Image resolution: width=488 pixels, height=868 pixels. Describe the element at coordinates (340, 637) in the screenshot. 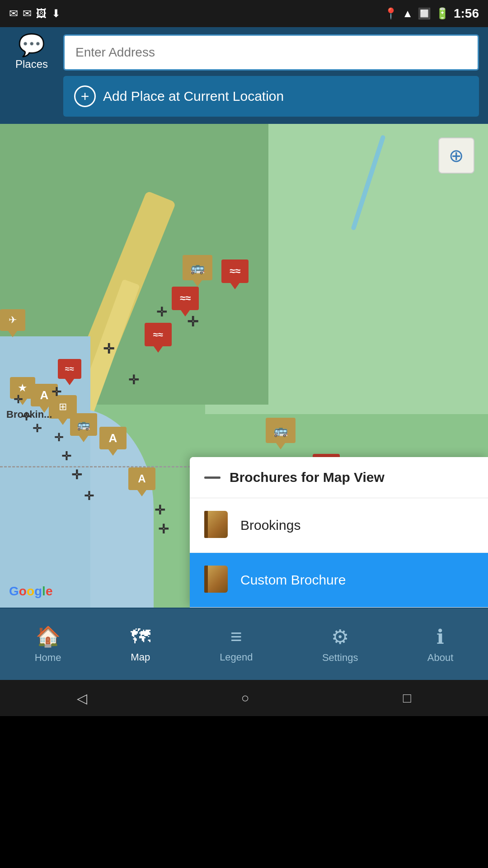

I see `settings-icon: ⚙` at that location.